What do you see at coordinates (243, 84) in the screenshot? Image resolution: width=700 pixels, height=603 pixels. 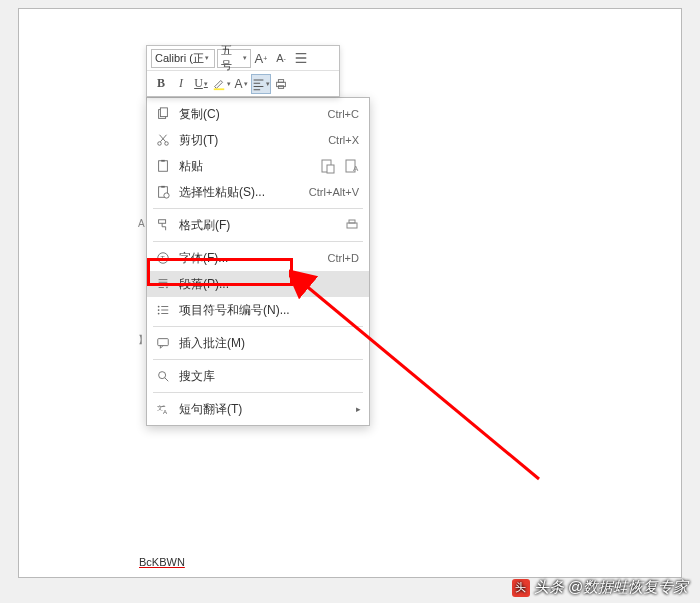 I see `toolbar-row-2: B I U▾ ▾ A▾ ▾` at bounding box center [243, 84].